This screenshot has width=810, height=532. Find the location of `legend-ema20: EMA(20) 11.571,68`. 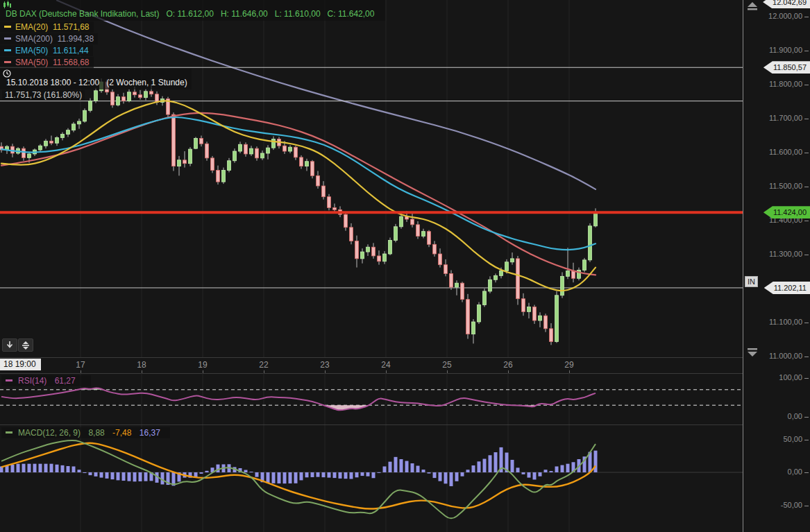

legend-ema20: EMA(20) 11.571,68 is located at coordinates (47, 27).